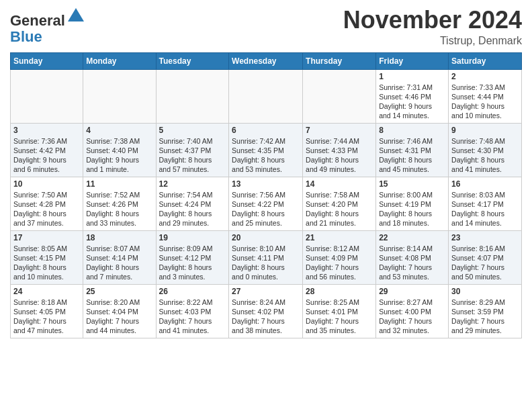  Describe the element at coordinates (266, 257) in the screenshot. I see `day-cell-20: 20Sunrise: 8:10 AM Sunset: 4:11 PM Dayli…` at that location.